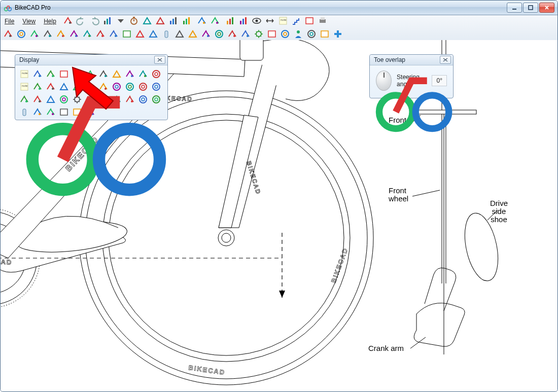 This screenshot has width=558, height=392. What do you see at coordinates (8, 34) in the screenshot?
I see `bike-icon` at bounding box center [8, 34].